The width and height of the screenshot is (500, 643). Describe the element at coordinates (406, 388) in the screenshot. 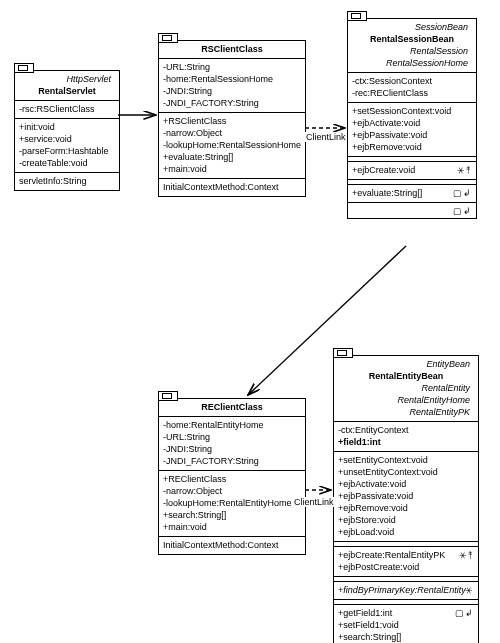

I see `impl: RentalEntity` at that location.